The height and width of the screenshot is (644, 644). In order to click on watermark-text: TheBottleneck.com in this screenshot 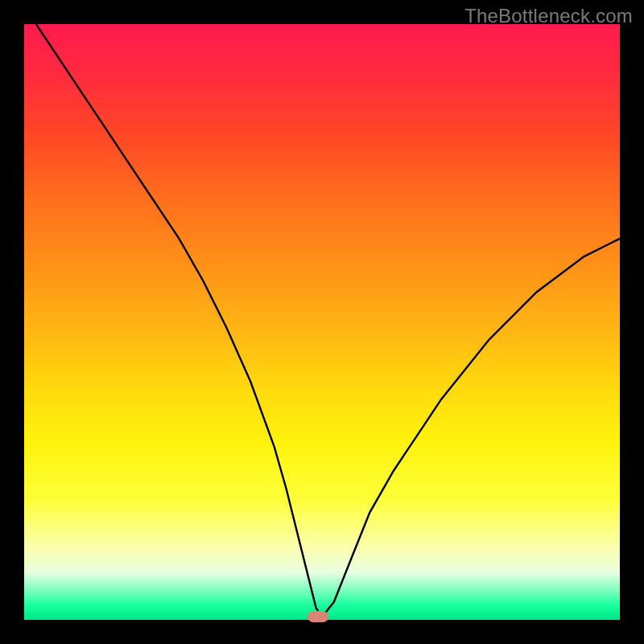, I will do `click(549, 16)`.